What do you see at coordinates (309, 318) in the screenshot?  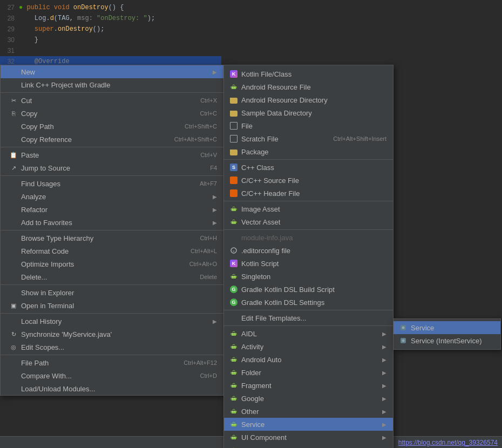 I see `submenu-item-edit-templates: Edit File Templates...` at bounding box center [309, 318].